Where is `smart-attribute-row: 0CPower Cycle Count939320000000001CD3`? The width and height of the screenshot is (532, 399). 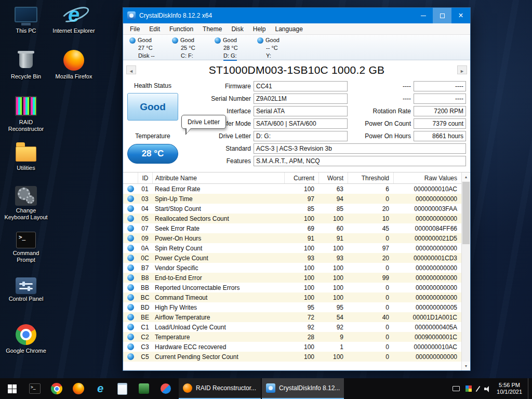 smart-attribute-row: 0CPower Cycle Count939320000000001CD3 is located at coordinates (292, 258).